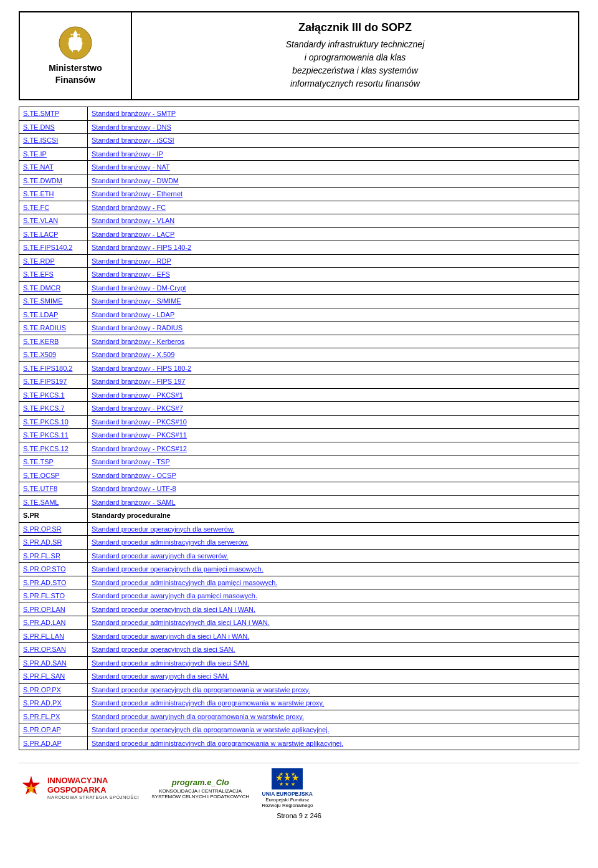  I want to click on row-code: S.PR.FL.SR, so click(54, 556).